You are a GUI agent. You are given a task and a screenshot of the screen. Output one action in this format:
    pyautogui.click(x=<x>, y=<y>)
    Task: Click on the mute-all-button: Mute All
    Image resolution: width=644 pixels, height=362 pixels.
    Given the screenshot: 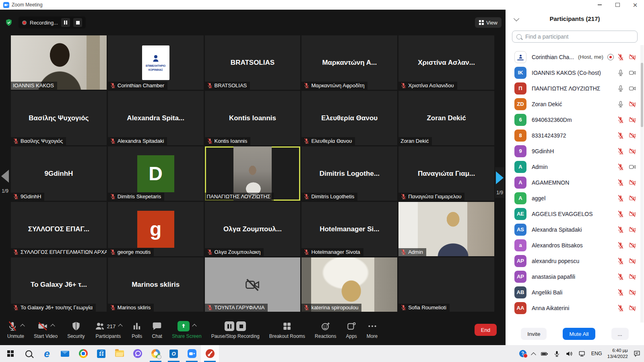 What is the action you would take?
    pyautogui.click(x=579, y=334)
    